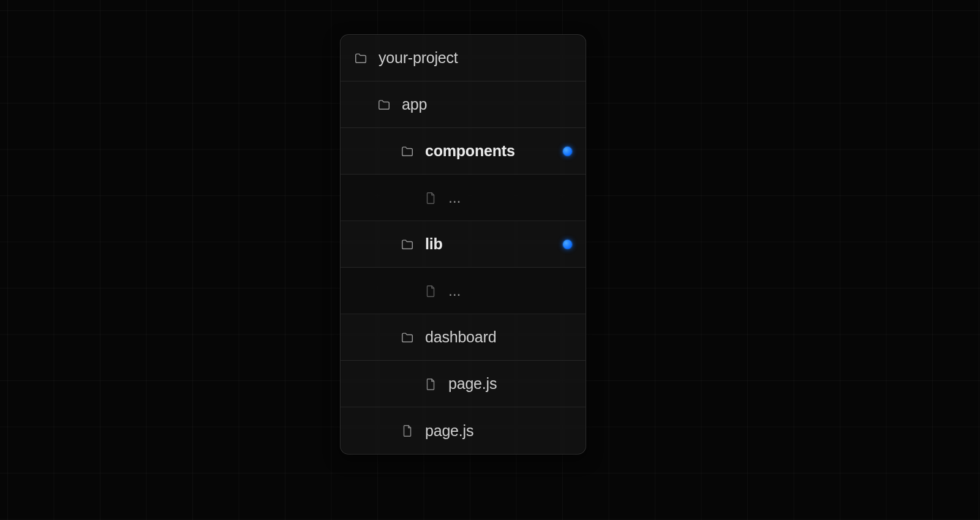  What do you see at coordinates (418, 58) in the screenshot?
I see `tree-row-label: your-project` at bounding box center [418, 58].